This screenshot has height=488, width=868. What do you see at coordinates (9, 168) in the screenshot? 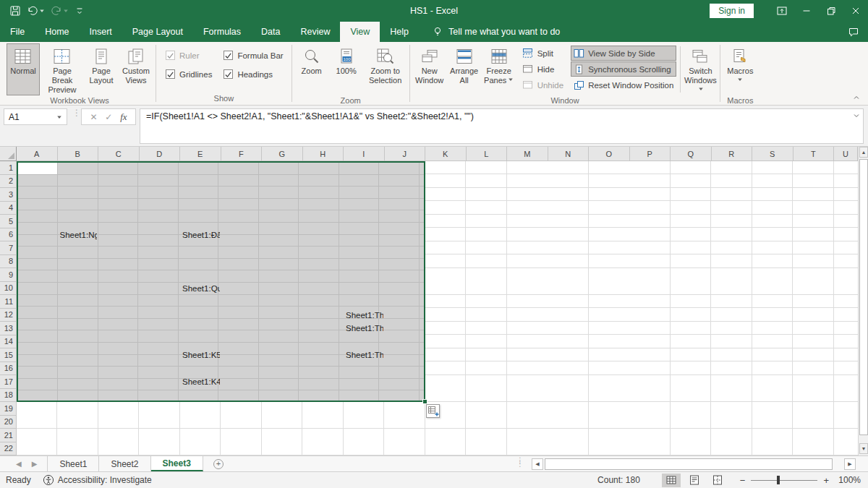
I see `row-header-1: 1` at bounding box center [9, 168].